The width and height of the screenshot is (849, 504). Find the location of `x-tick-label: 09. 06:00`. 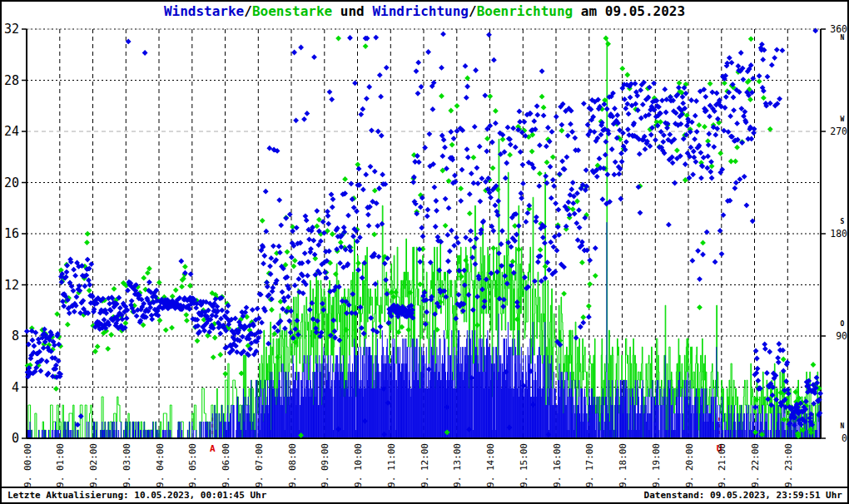

x-tick-label: 09. 06:00 is located at coordinates (226, 467).